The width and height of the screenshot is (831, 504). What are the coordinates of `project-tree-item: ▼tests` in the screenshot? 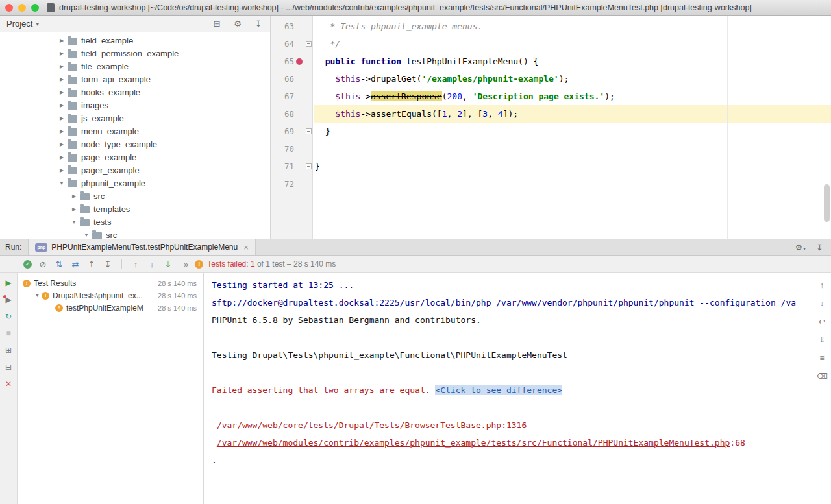 It's located at (135, 222).